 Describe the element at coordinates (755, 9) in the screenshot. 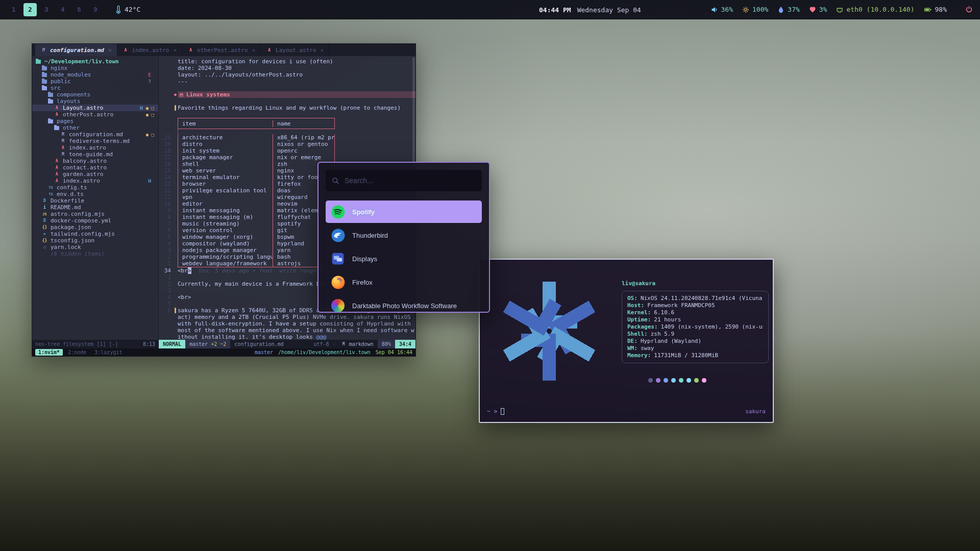

I see `gear-module: 100%` at that location.